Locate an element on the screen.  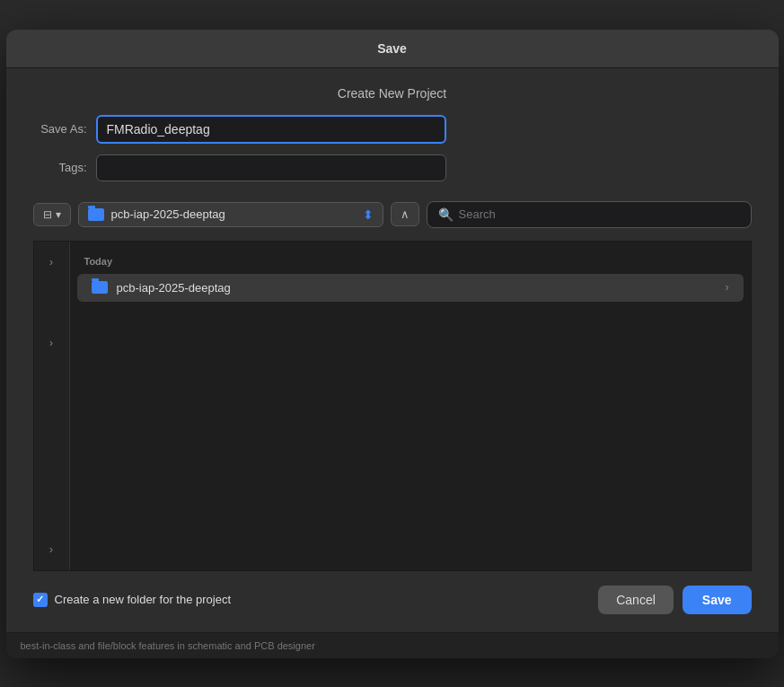
grid-icon: ⊟ is located at coordinates (48, 215).